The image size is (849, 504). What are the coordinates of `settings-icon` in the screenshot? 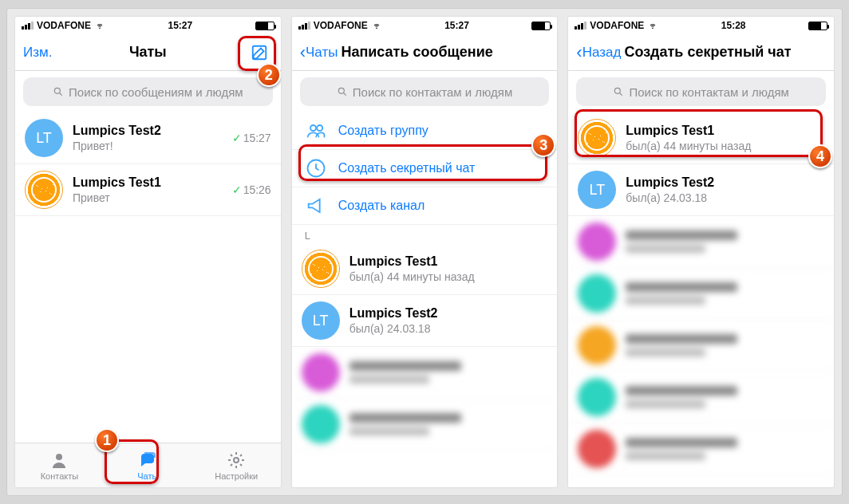 It's located at (236, 460).